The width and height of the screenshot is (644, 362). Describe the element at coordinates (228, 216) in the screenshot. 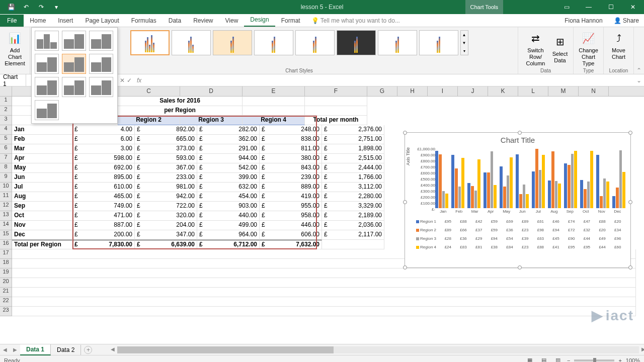

I see `data-cell: £440.00` at that location.